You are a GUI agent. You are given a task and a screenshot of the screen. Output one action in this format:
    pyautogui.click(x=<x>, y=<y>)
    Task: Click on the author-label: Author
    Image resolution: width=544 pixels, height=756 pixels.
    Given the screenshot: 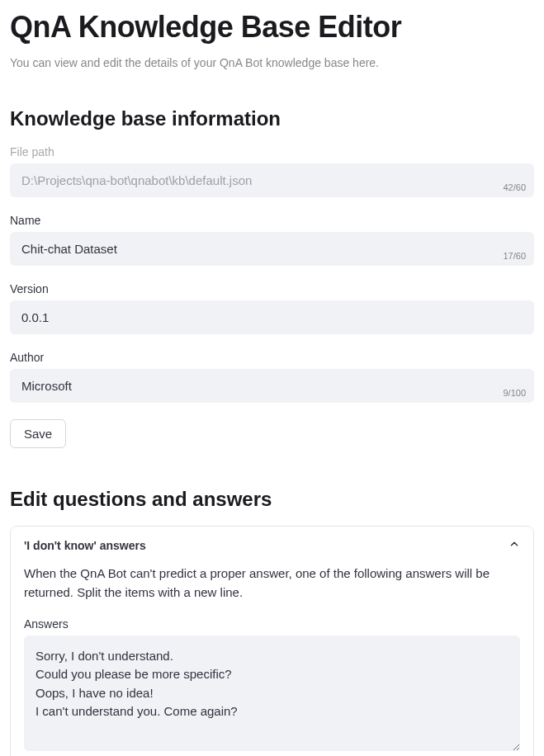 What is the action you would take?
    pyautogui.click(x=272, y=357)
    